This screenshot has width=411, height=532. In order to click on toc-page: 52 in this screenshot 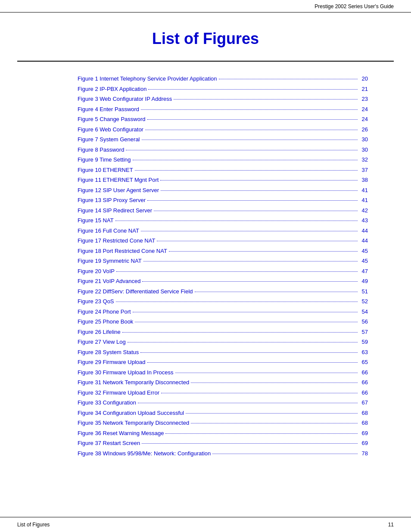, I will do `click(364, 302)`.